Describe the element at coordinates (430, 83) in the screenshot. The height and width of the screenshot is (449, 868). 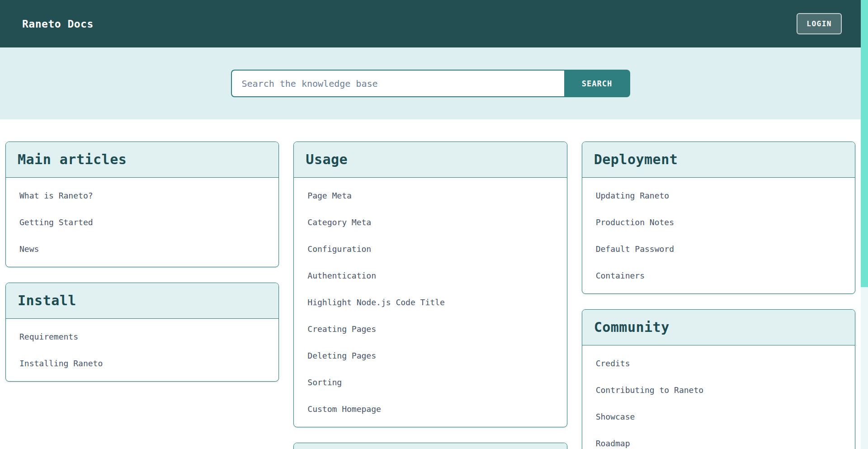
I see `search-form: SEARCH` at that location.